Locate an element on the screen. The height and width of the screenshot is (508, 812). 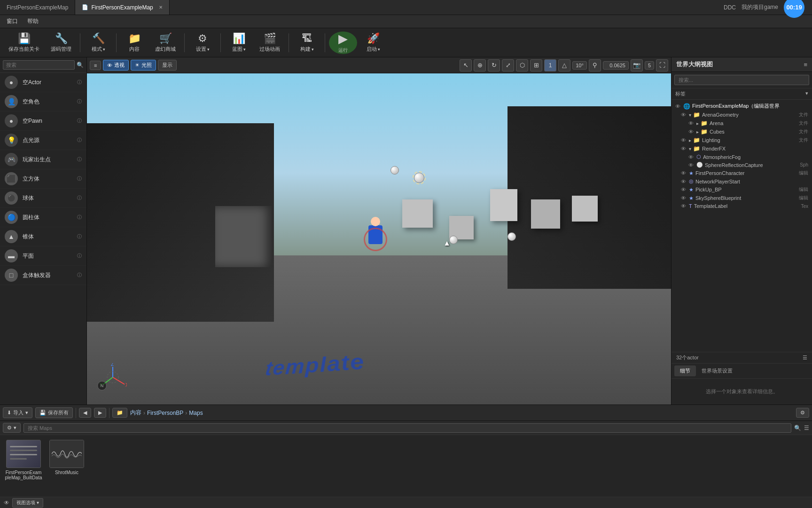
menu-help: 帮助 is located at coordinates (33, 22).